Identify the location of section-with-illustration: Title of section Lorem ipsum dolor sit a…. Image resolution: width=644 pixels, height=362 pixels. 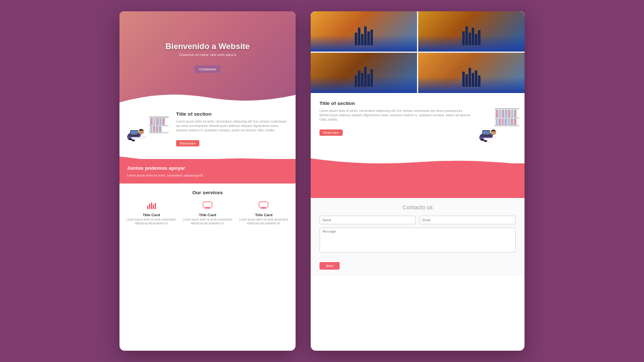
(208, 129).